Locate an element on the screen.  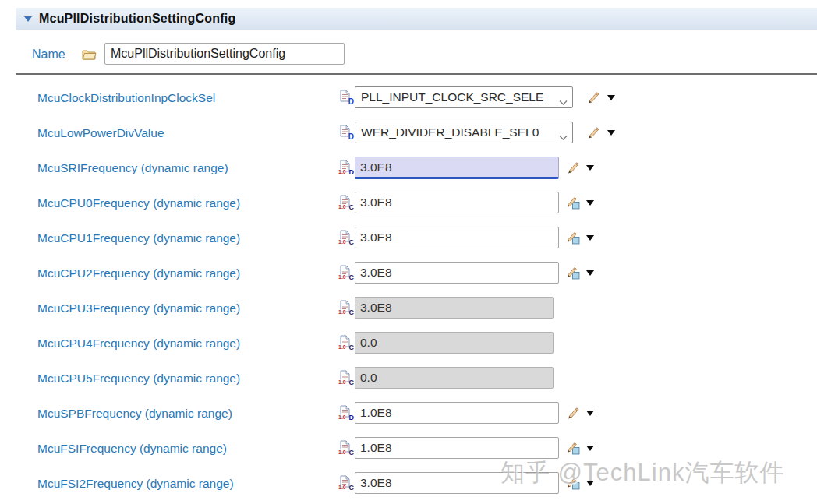
param-label: McuSPBFrequency (dynamic range) is located at coordinates (135, 414).